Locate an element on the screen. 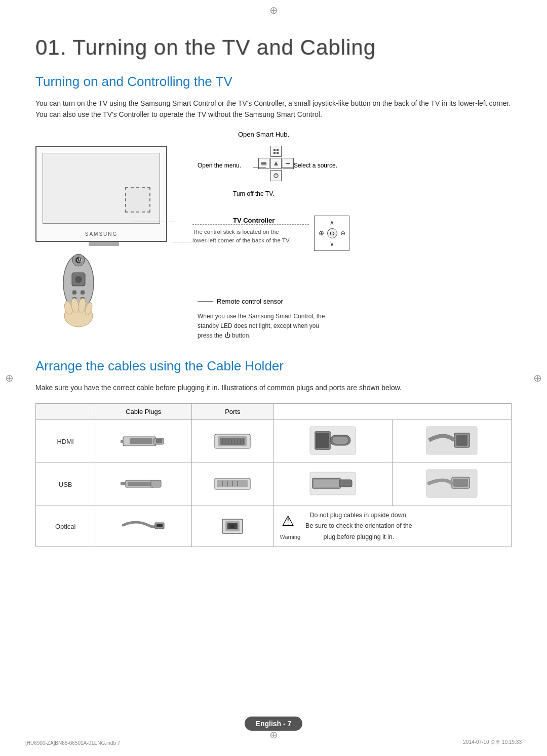 Image resolution: width=547 pixels, height=756 pixels. optical-label: Optical is located at coordinates (66, 526).